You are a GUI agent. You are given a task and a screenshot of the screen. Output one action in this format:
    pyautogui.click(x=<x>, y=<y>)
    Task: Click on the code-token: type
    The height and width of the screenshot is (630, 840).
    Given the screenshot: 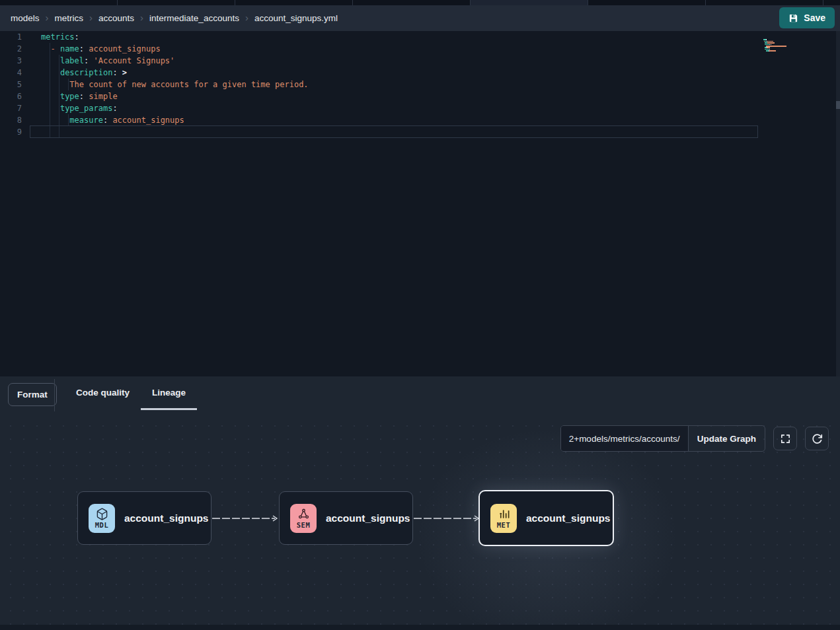 What is the action you would take?
    pyautogui.click(x=70, y=96)
    